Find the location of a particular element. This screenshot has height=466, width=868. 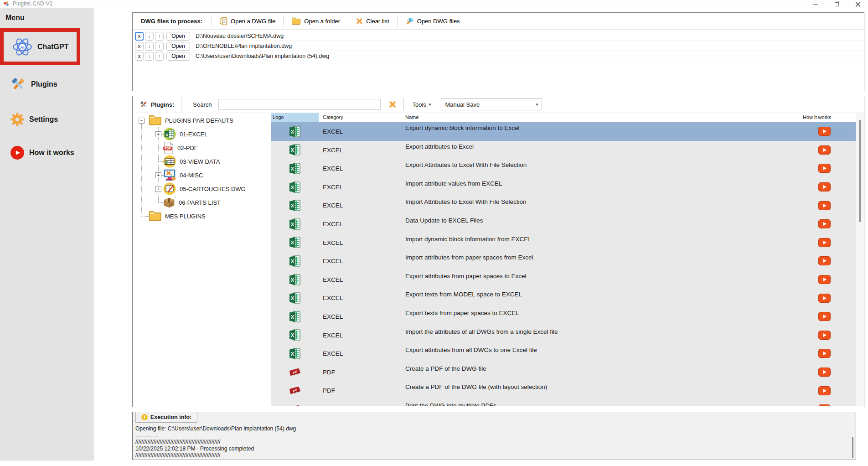

plugin-category: PDF is located at coordinates (357, 403).